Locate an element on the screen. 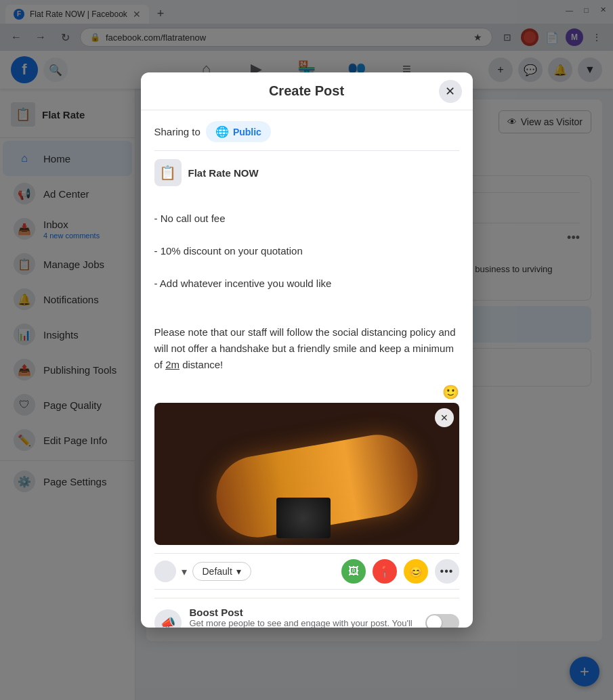  emoji-toolbar-icon: 😊 is located at coordinates (416, 571).